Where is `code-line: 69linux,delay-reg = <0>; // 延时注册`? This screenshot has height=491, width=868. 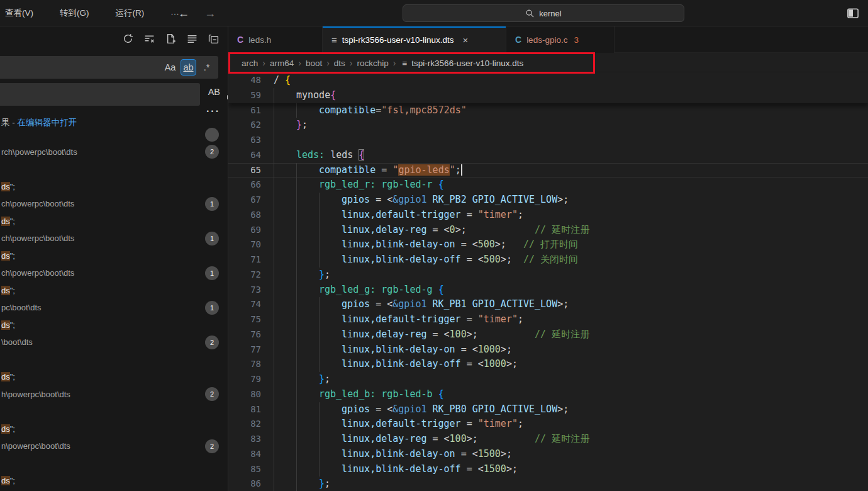
code-line: 69linux,delay-reg = <0>; // 延时注册 is located at coordinates (548, 230).